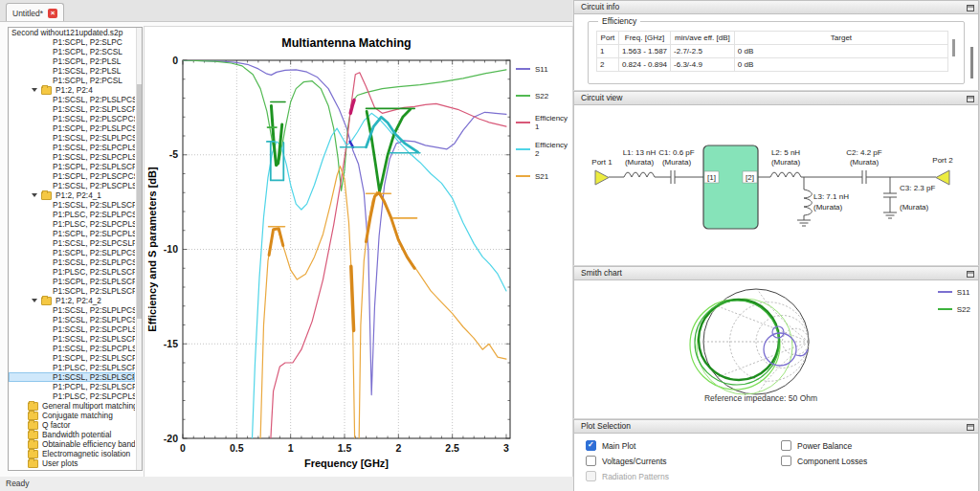  Describe the element at coordinates (787, 163) in the screenshot. I see `component-L2-vendor: (Murata)` at that location.